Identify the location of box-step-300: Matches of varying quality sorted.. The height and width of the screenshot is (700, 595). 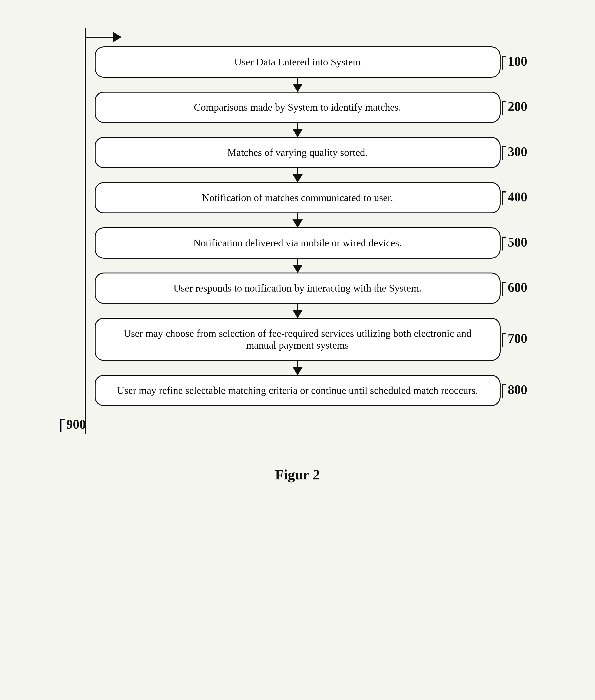
(298, 152).